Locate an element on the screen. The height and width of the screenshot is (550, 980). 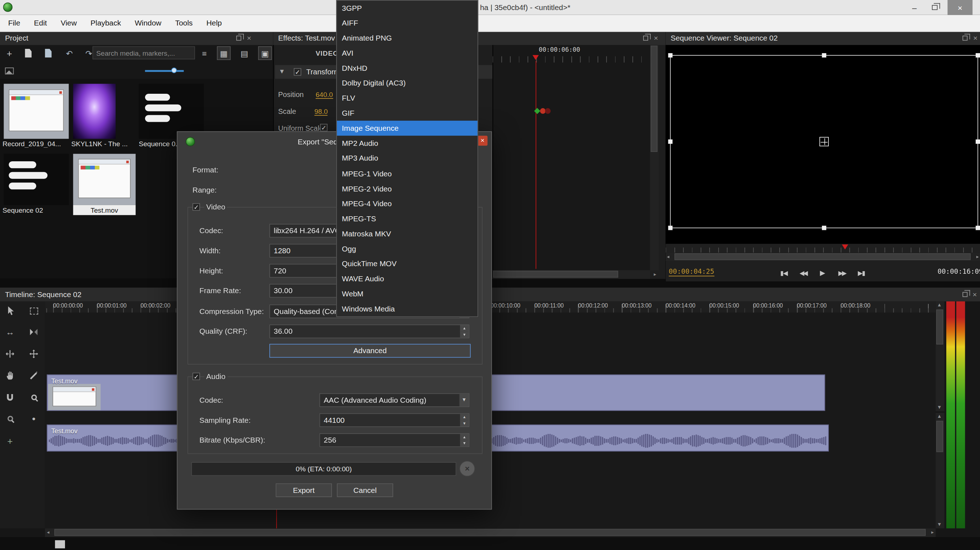
undo-button: ↶ is located at coordinates (69, 53).